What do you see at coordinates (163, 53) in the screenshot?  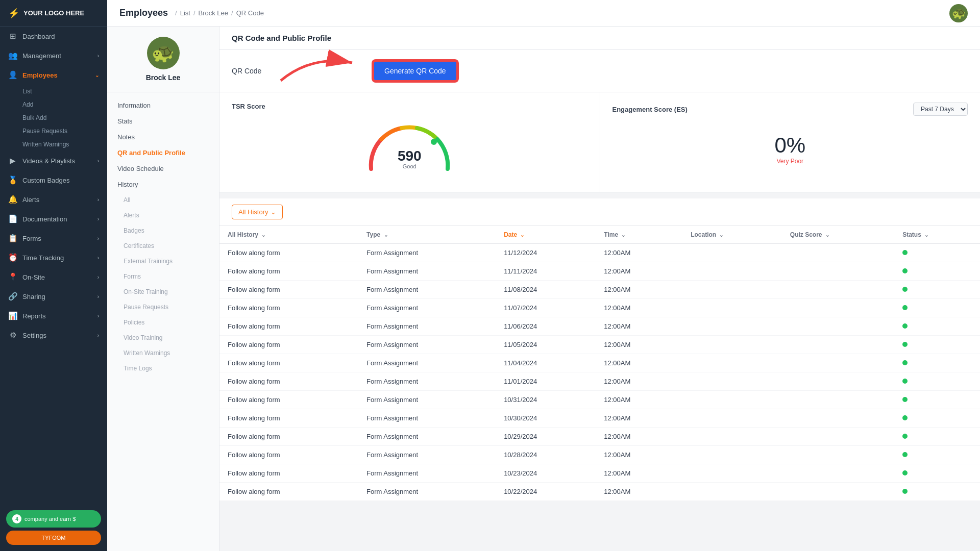 I see `employee-avatar: 🐢` at bounding box center [163, 53].